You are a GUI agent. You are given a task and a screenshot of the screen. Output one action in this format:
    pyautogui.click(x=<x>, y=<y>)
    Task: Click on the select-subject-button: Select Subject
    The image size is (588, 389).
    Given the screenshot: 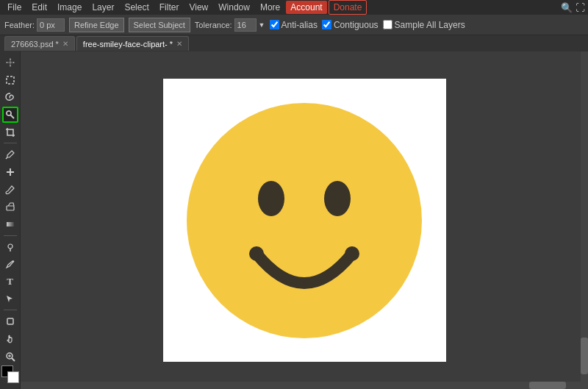 What is the action you would take?
    pyautogui.click(x=159, y=25)
    